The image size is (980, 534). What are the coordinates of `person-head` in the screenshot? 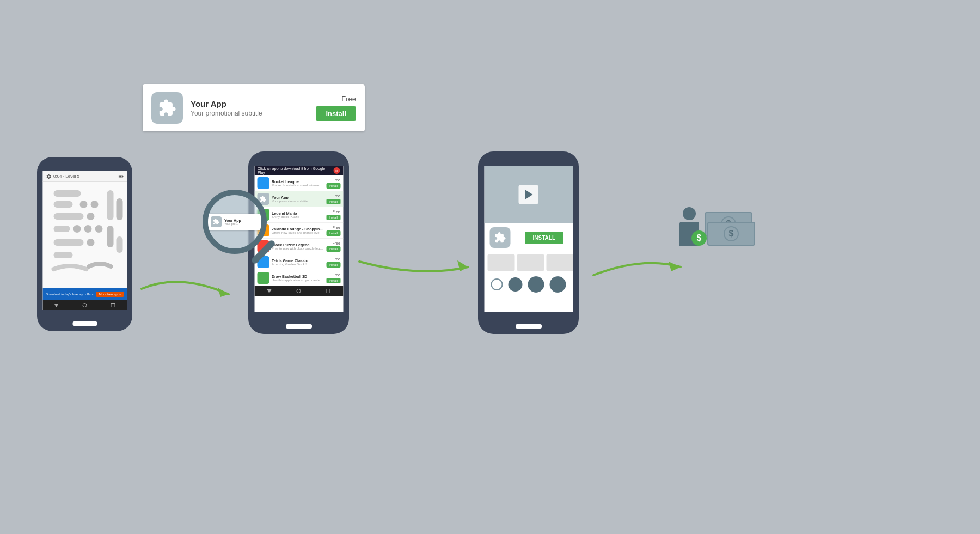 It's located at (689, 214).